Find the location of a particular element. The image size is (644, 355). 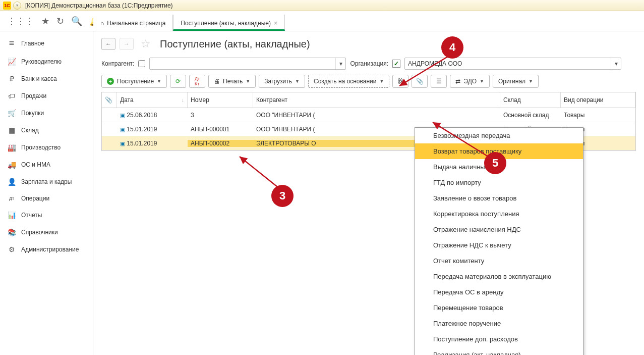

edo-button: ⇄ЭДО▼ is located at coordinates (470, 81).